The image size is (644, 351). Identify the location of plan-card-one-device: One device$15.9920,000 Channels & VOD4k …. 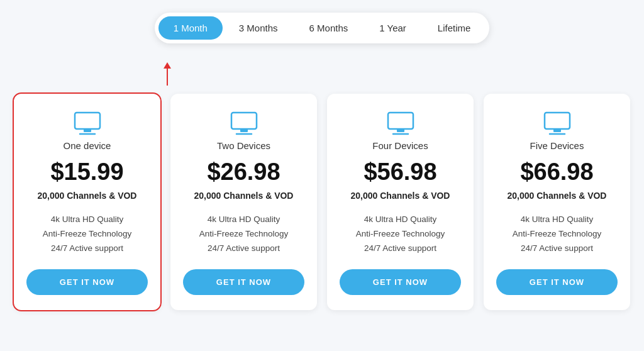
(87, 202).